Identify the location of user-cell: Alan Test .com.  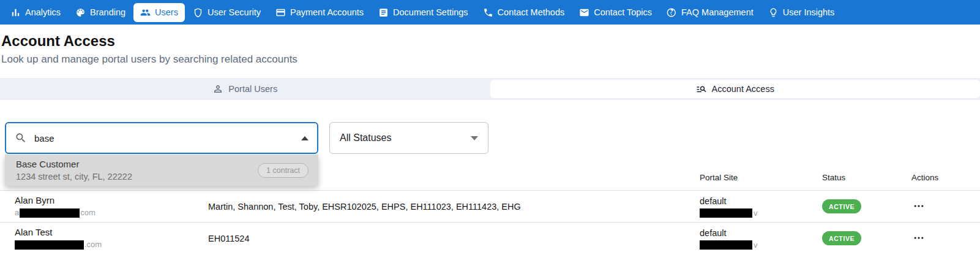
(104, 238).